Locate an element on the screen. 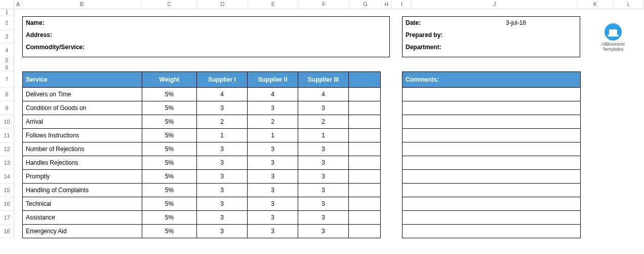  cell-service: Follows Instructions is located at coordinates (83, 136).